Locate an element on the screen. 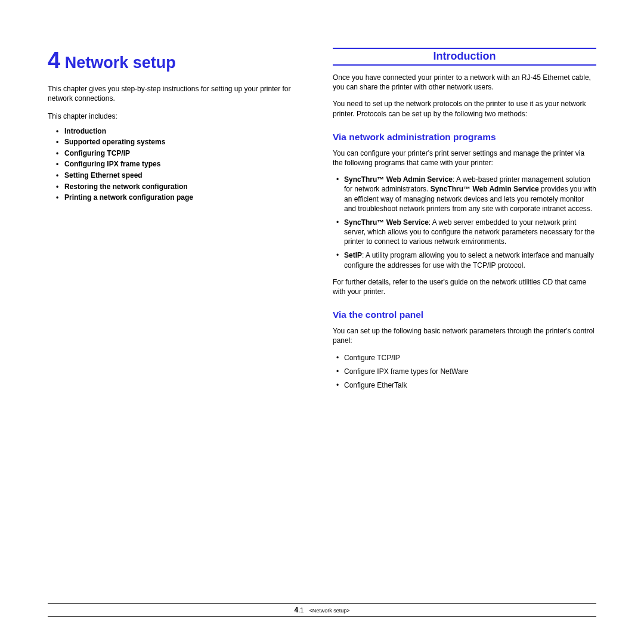 This screenshot has height=644, width=644. toc-item: Printing a network configuration page is located at coordinates (184, 198).